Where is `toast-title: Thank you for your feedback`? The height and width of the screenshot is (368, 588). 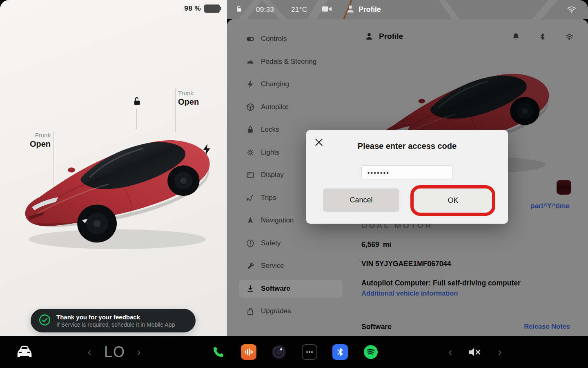 toast-title: Thank you for your feedback is located at coordinates (116, 317).